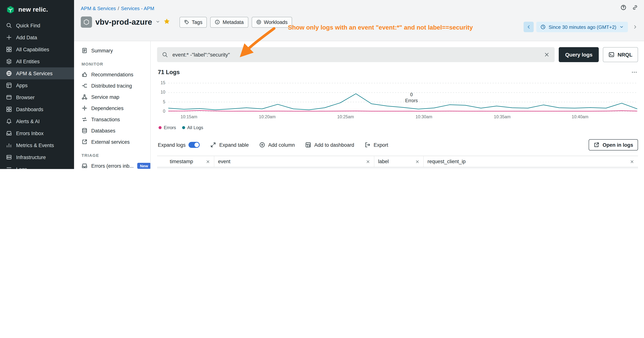 The height and width of the screenshot is (338, 644). What do you see at coordinates (112, 75) in the screenshot?
I see `subnav-item-label: Recommendations` at bounding box center [112, 75].